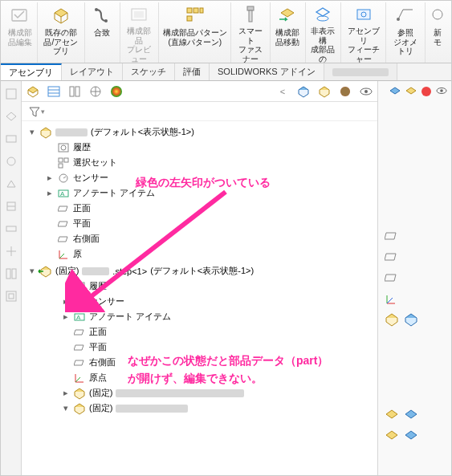 The height and width of the screenshot is (476, 452). What do you see at coordinates (103, 32) in the screenshot?
I see `ribbon-mate: 合致` at bounding box center [103, 32].